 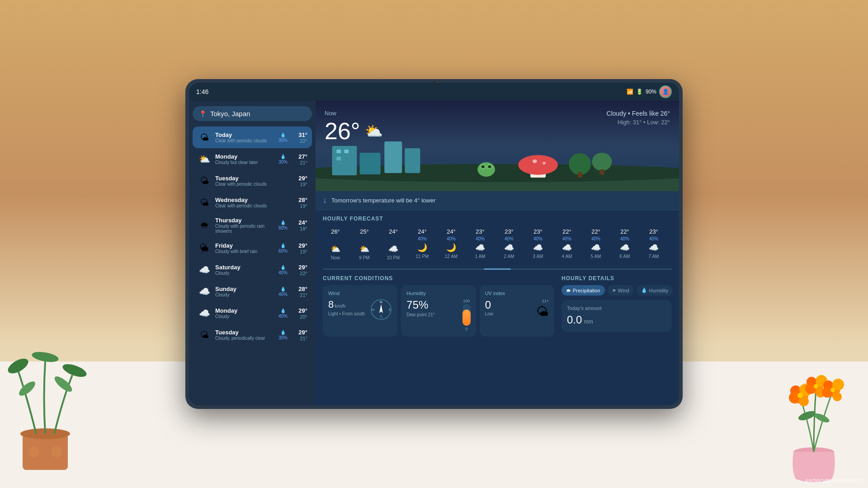 I want to click on hourly-item: 22° 40% ☁️ 6 AM, so click(x=625, y=244).